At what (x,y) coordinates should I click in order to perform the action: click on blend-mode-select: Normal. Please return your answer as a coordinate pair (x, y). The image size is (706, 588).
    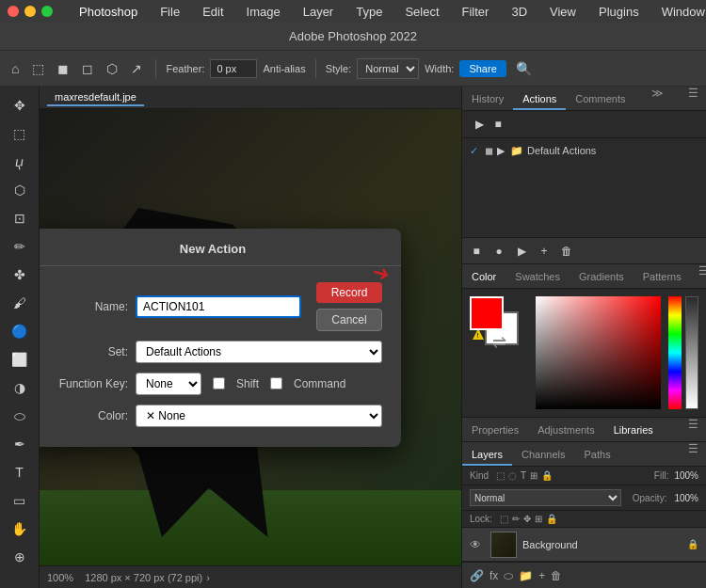
    Looking at the image, I should click on (546, 498).